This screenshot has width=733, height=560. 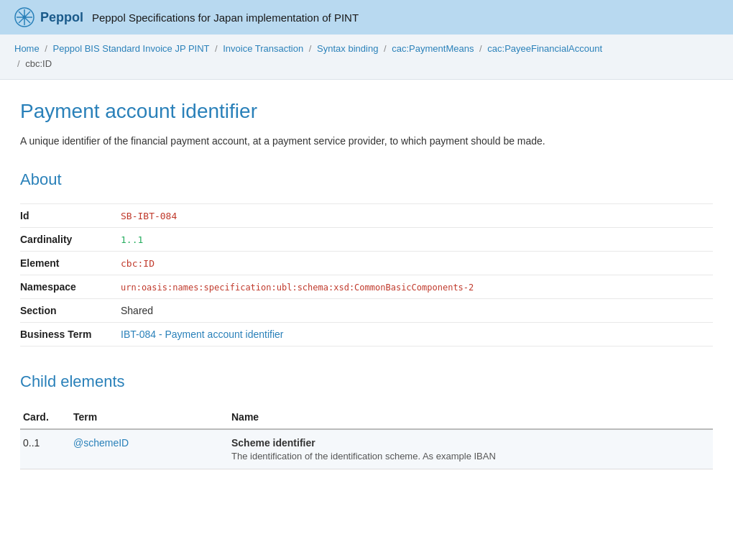 What do you see at coordinates (70, 239) in the screenshot?
I see `about-label-cardinality: Cardinality` at bounding box center [70, 239].